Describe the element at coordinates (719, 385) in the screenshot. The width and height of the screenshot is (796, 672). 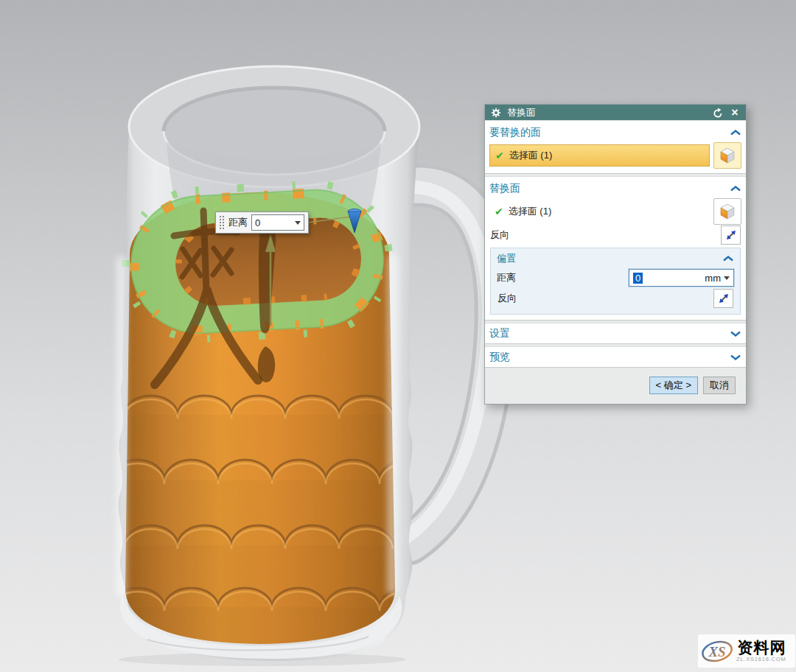
I see `cancel-button: 取消` at that location.